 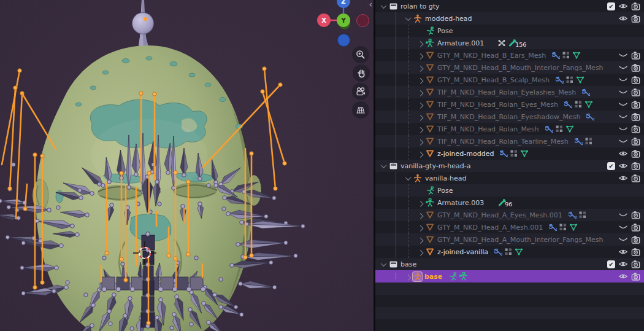 What do you see at coordinates (510, 141) in the screenshot?
I see `outliner-row-tif-m-nkd-head-rolan-tearline-mesh: TIF_M_NKD_Head_Rolan_Tearline_Mesh` at bounding box center [510, 141].